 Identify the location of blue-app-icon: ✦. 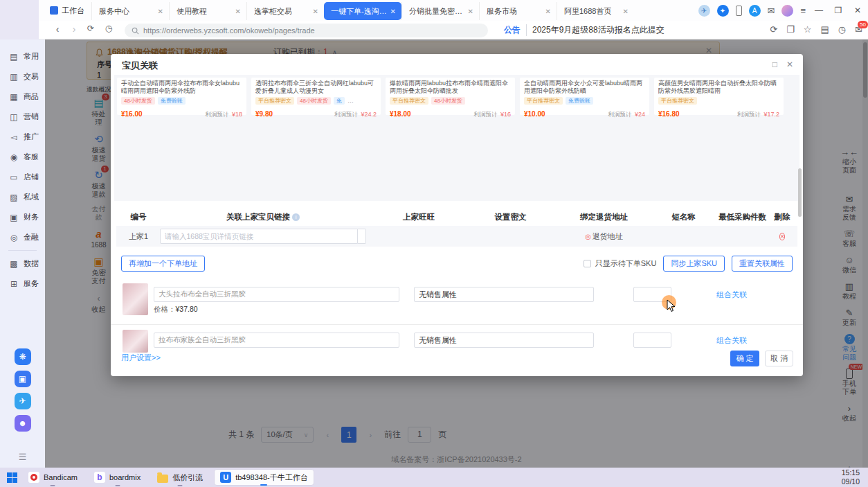
(723, 11).